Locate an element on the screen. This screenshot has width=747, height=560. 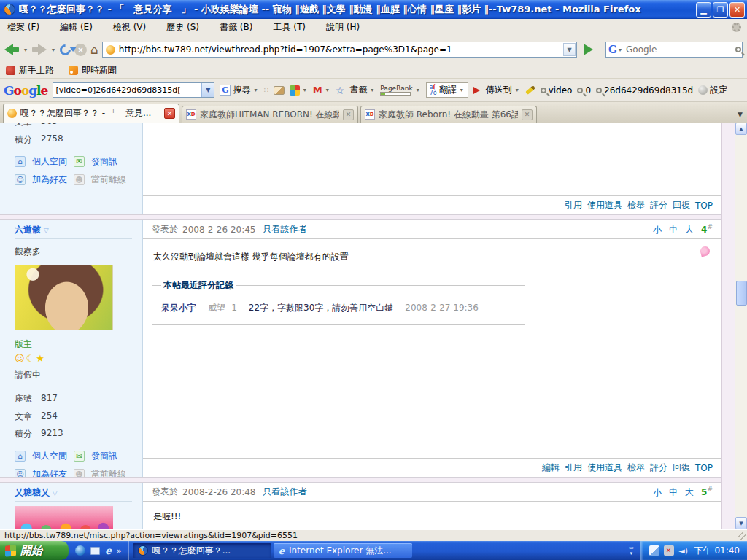
bookmark-getting-started: 新手上路 is located at coordinates (30, 70).